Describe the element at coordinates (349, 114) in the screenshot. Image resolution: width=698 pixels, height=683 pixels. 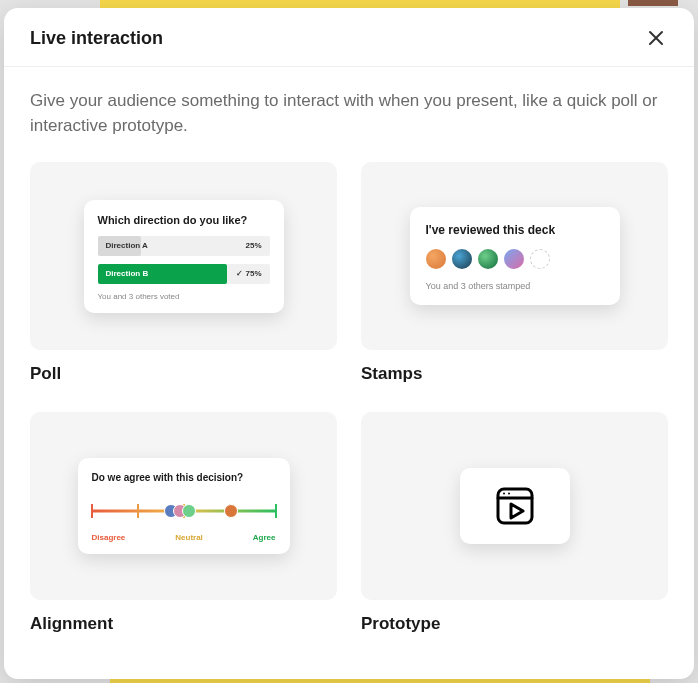
I see `modal-description: Give your audience something to interact…` at that location.